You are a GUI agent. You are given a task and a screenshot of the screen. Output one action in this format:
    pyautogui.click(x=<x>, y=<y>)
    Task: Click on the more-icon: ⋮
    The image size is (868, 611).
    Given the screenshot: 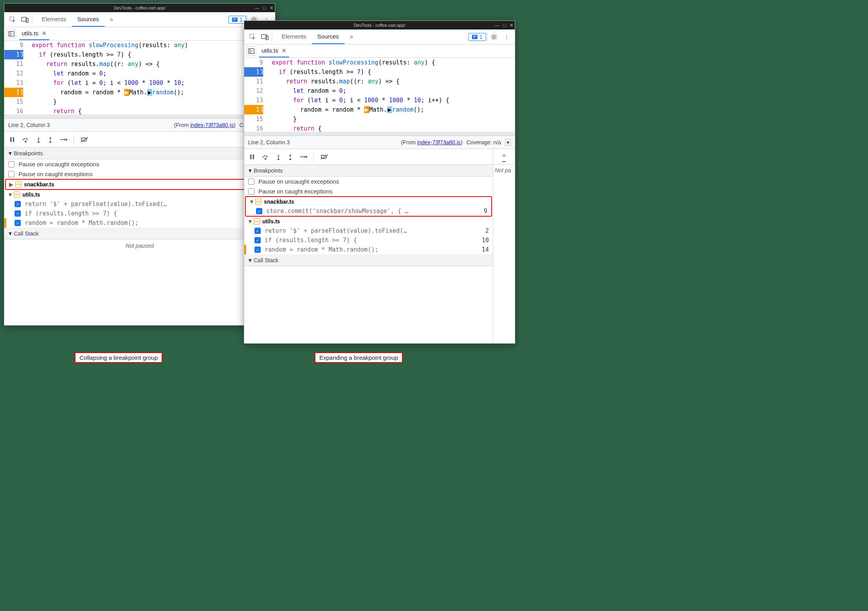 What is the action you would take?
    pyautogui.click(x=507, y=37)
    